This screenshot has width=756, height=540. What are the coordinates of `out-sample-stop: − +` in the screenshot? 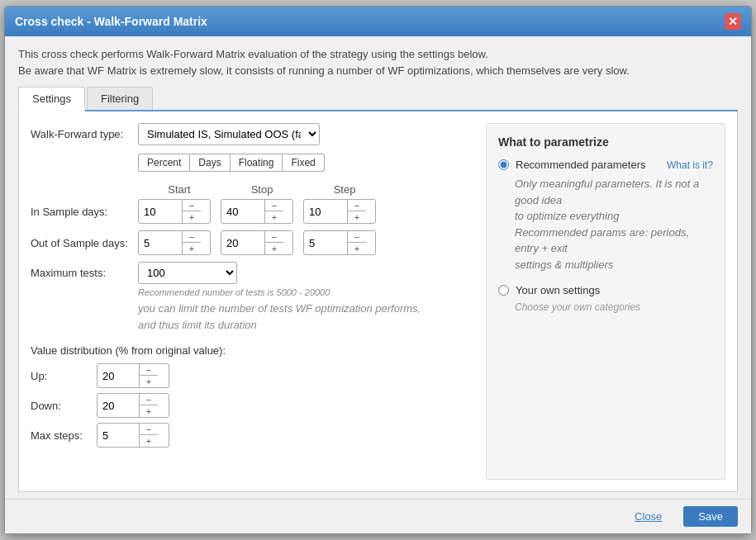 It's located at (257, 243).